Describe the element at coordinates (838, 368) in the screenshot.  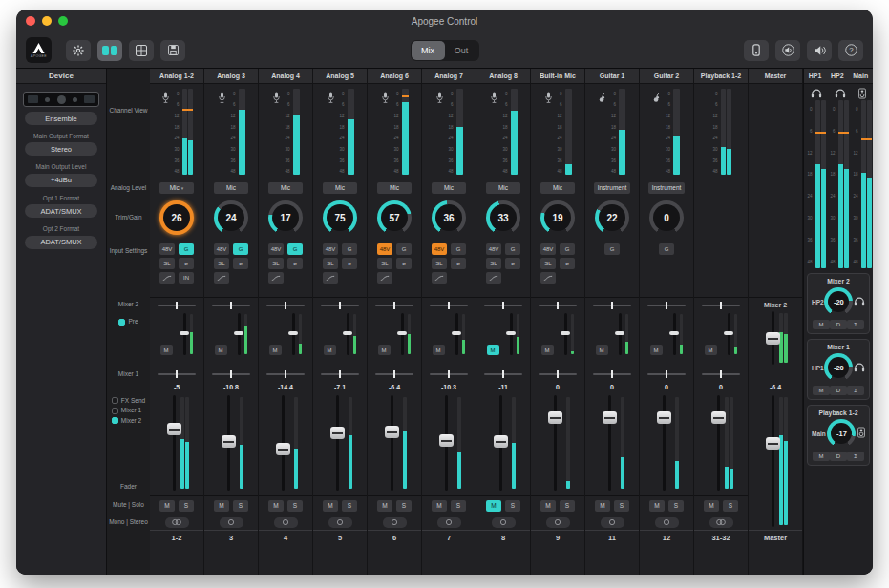
I see `monitor-level-knob: -20` at that location.